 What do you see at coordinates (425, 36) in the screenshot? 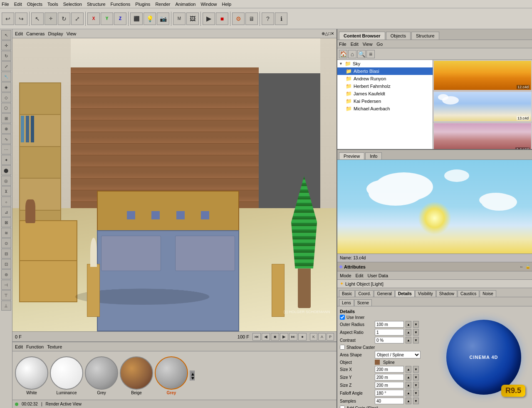
I see `tab-structure: Structure` at bounding box center [425, 36].